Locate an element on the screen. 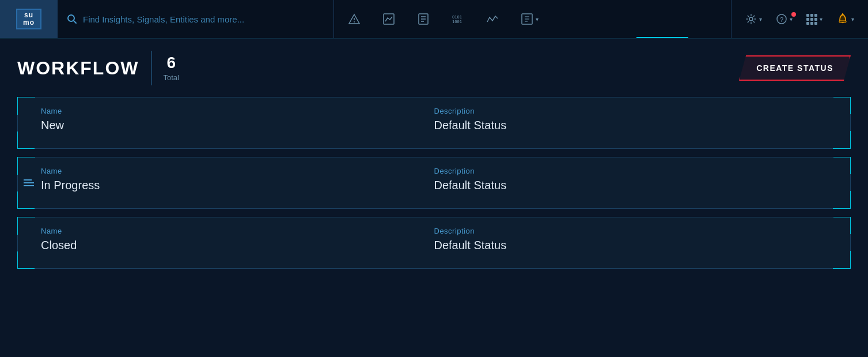 The image size is (868, 357). total-section: 6 Total is located at coordinates (172, 68).